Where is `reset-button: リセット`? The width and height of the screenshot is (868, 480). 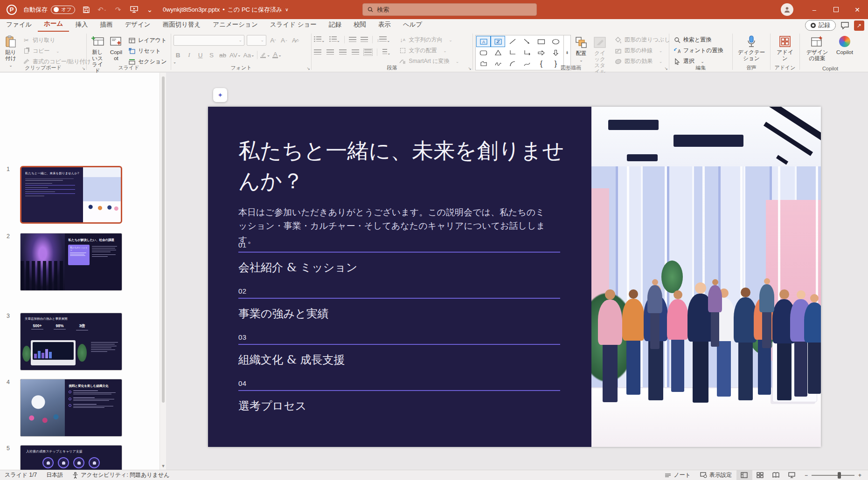
reset-button: リセット is located at coordinates (152, 51).